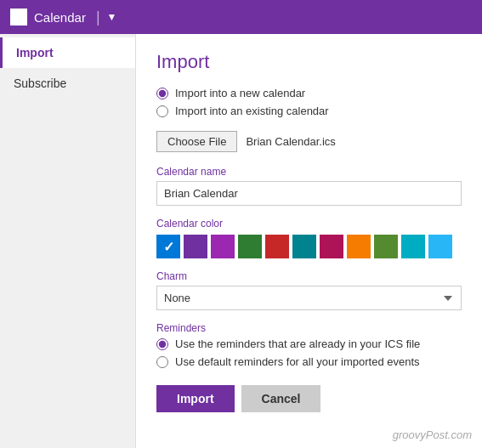  I want to click on radio-ics-reminders-label: Use the reminders that are already in yo…, so click(298, 343).